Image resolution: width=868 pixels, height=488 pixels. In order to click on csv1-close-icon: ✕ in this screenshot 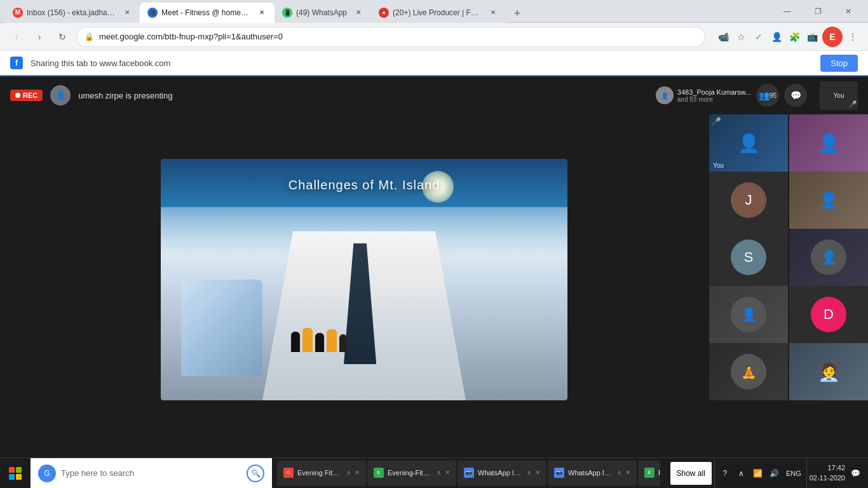, I will do `click(447, 473)`.